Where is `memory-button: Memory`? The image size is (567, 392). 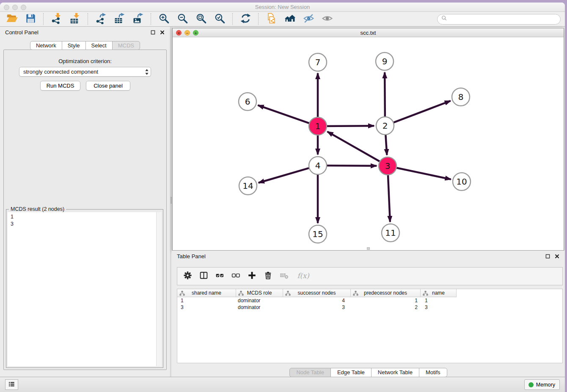
memory-button: Memory is located at coordinates (542, 384).